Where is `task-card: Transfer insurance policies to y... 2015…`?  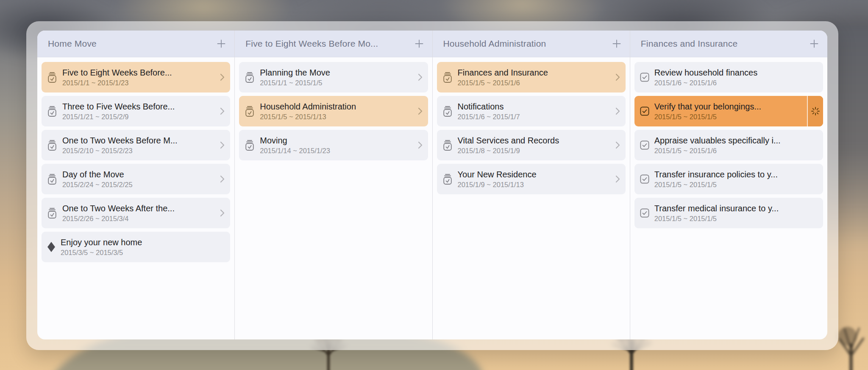 task-card: Transfer insurance policies to y... 2015… is located at coordinates (729, 179).